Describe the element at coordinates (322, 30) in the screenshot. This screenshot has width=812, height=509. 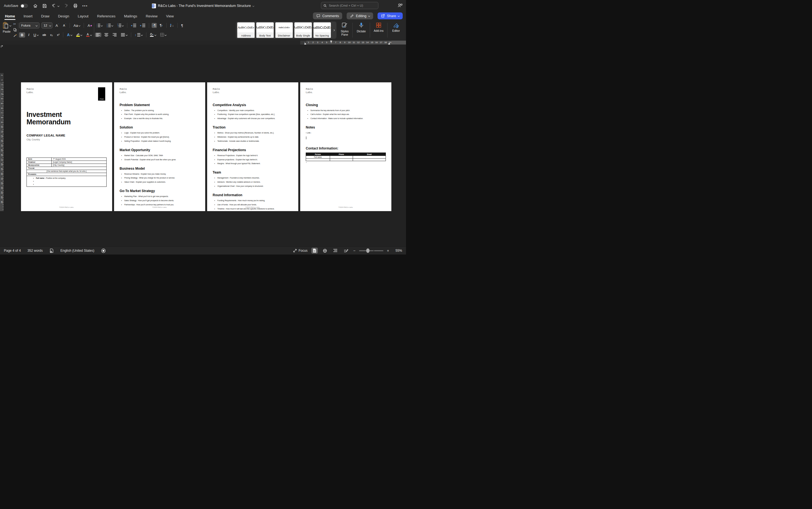
I see `style-no-spacing: AaBbCcDdEeNo Spacing` at that location.